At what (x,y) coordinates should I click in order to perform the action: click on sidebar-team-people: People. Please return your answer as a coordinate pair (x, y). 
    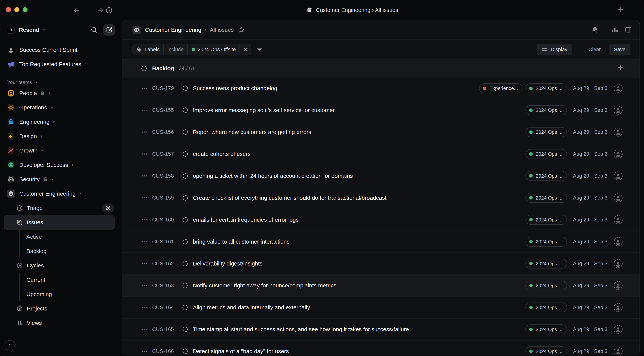
    Looking at the image, I should click on (59, 93).